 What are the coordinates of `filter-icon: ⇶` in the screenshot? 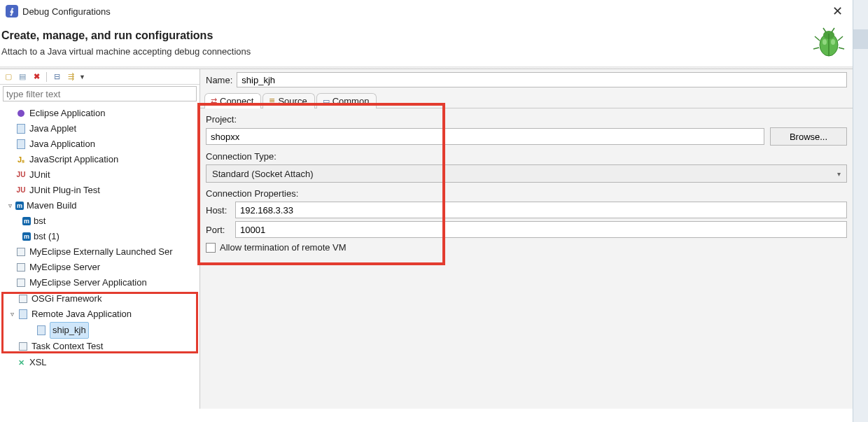 It's located at (71, 77).